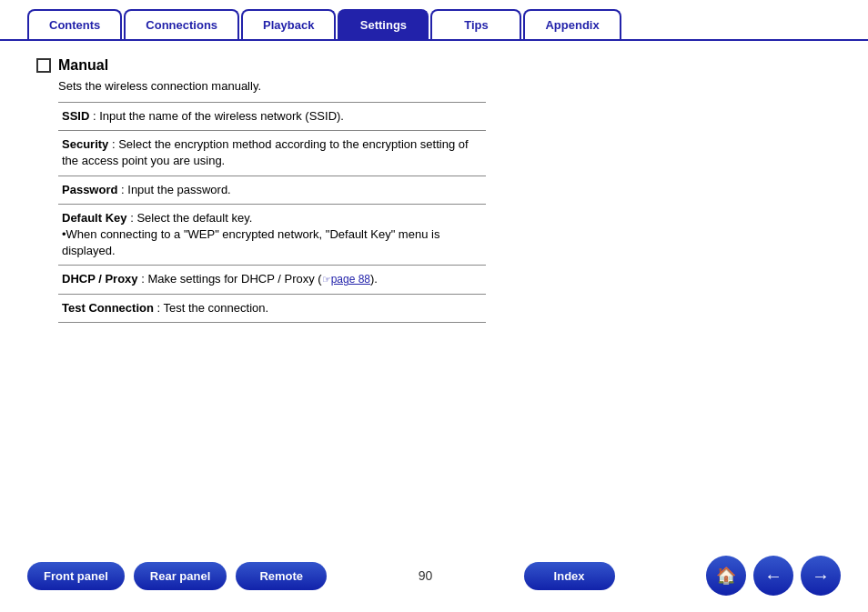  Describe the element at coordinates (272, 153) in the screenshot. I see `row-security: Security : Select the encryption method …` at that location.